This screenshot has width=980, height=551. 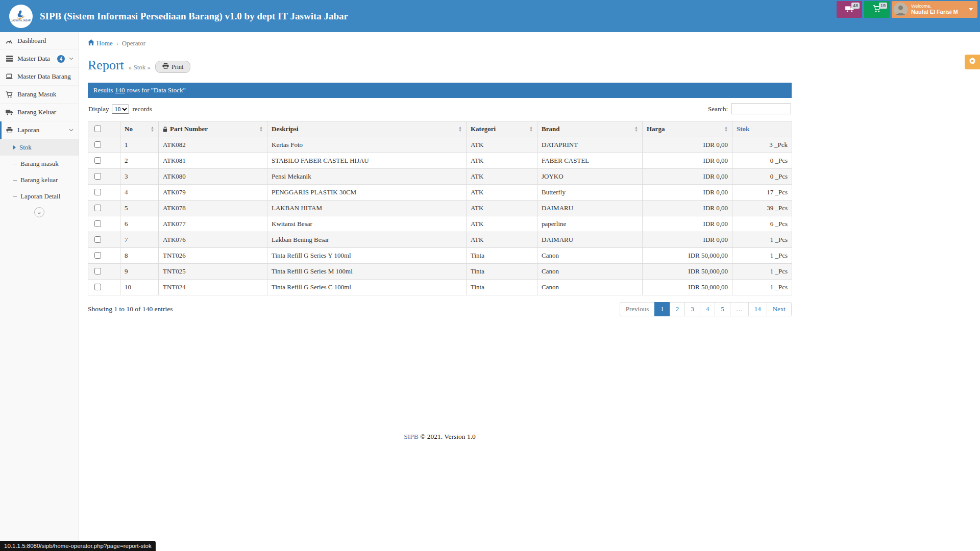 I want to click on dash-icon, so click(x=15, y=181).